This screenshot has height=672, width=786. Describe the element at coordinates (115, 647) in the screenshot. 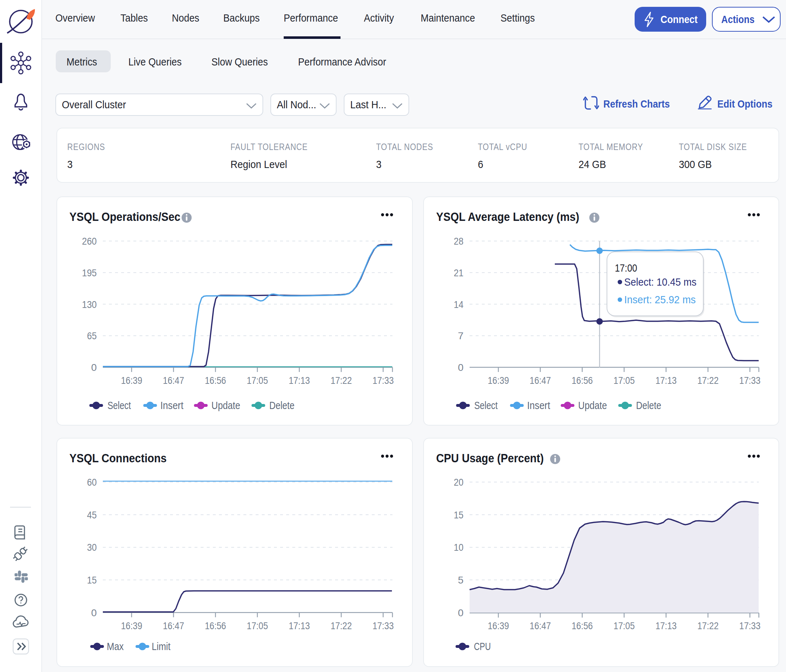

I see `svg-text: Max` at that location.